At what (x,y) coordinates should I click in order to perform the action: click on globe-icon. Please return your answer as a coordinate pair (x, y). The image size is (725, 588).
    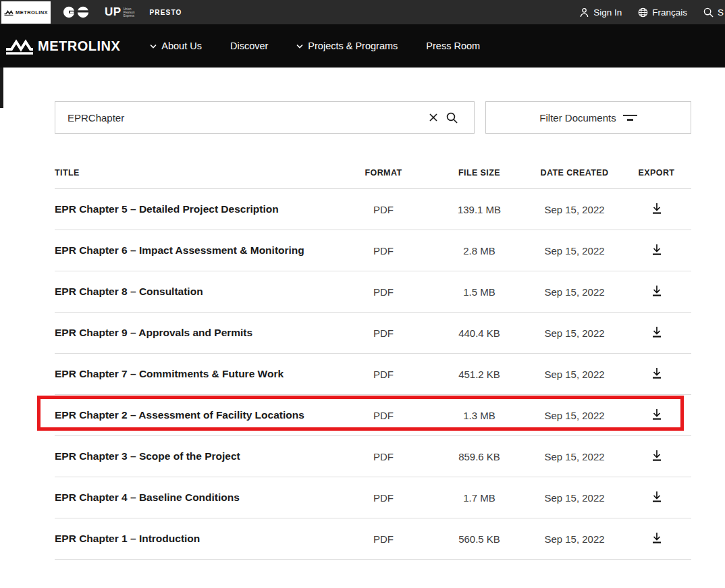
    Looking at the image, I should click on (643, 12).